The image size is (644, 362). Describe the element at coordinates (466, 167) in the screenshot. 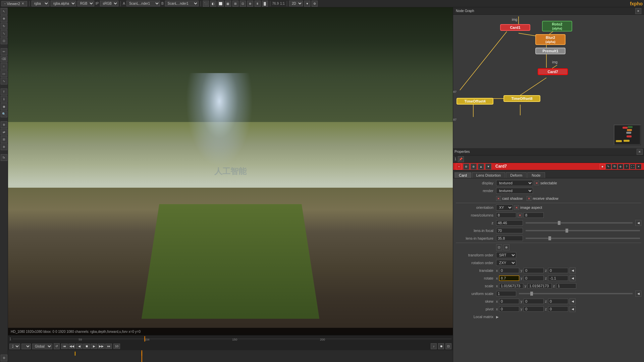

I see `props-load-btn: ⊛` at that location.